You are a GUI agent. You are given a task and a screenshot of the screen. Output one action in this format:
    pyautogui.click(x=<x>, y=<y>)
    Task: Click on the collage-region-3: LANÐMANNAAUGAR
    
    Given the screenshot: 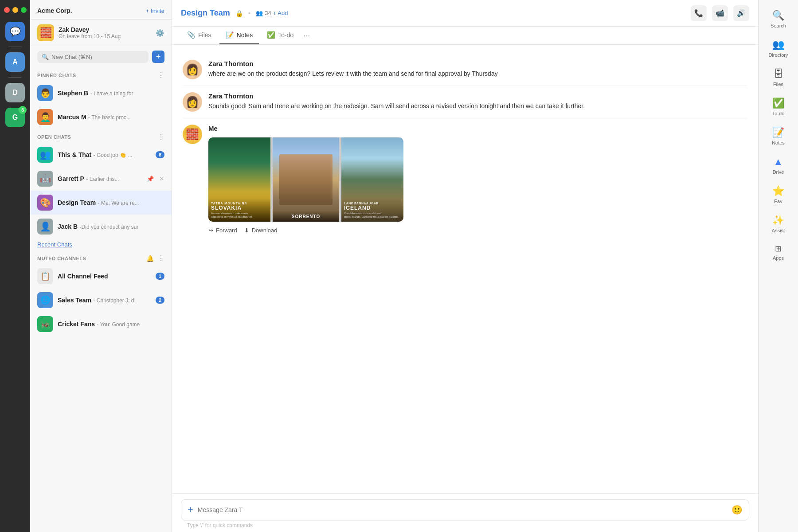 What is the action you would take?
    pyautogui.click(x=372, y=203)
    